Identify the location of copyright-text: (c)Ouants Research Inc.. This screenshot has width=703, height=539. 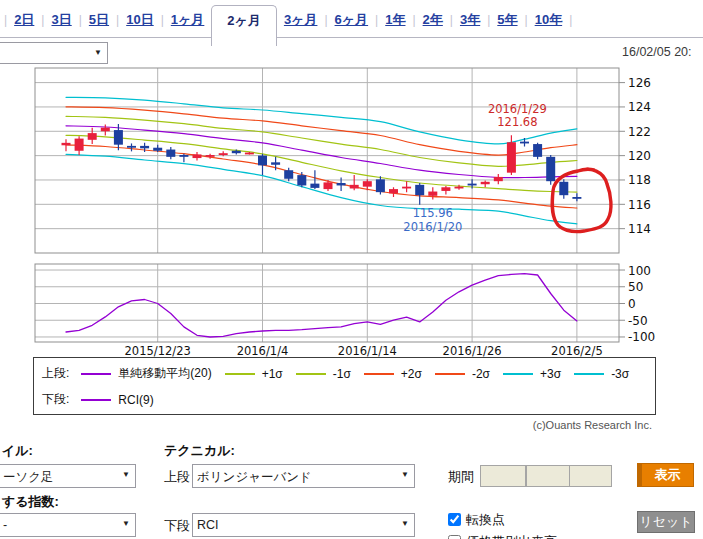
(581, 425).